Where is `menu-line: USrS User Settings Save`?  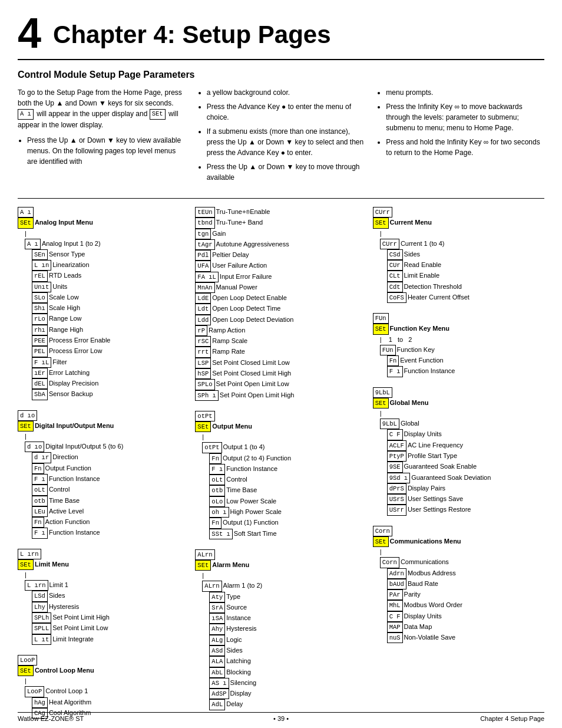 menu-line: USrS User Settings Save is located at coordinates (458, 499).